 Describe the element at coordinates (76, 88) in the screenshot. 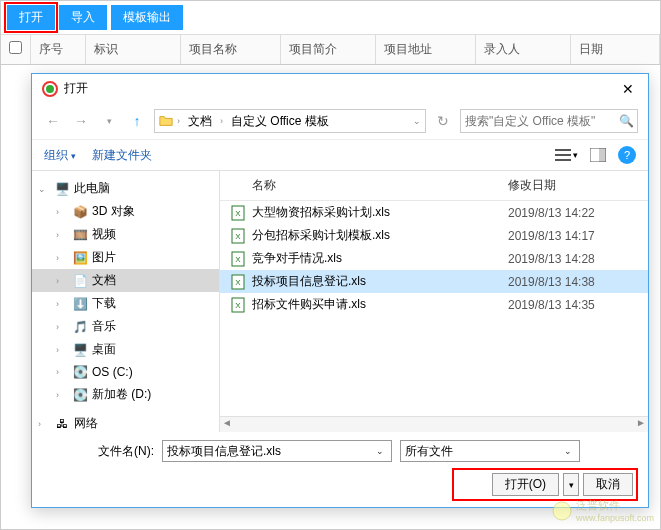

I see `dialog-title-text: 打开` at that location.